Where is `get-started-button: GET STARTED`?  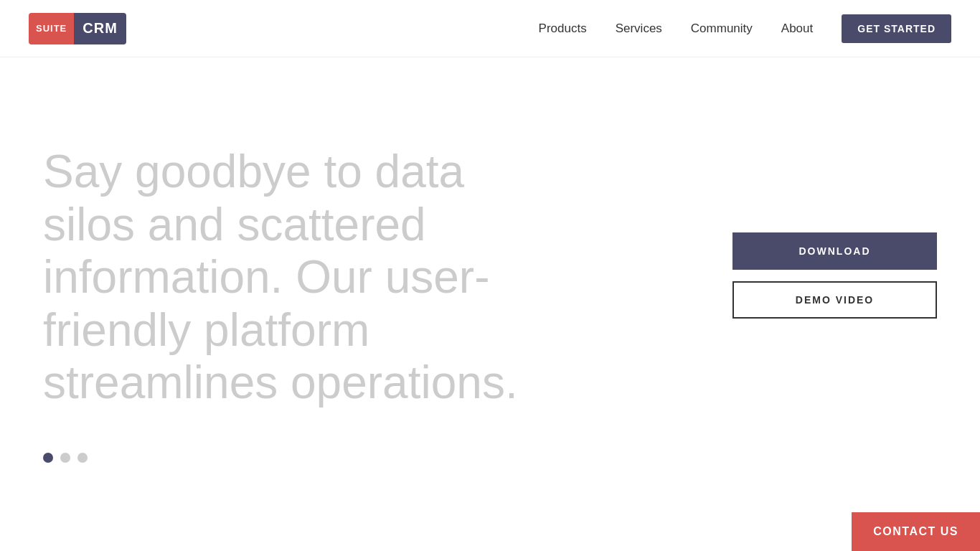
get-started-button: GET STARTED is located at coordinates (897, 29).